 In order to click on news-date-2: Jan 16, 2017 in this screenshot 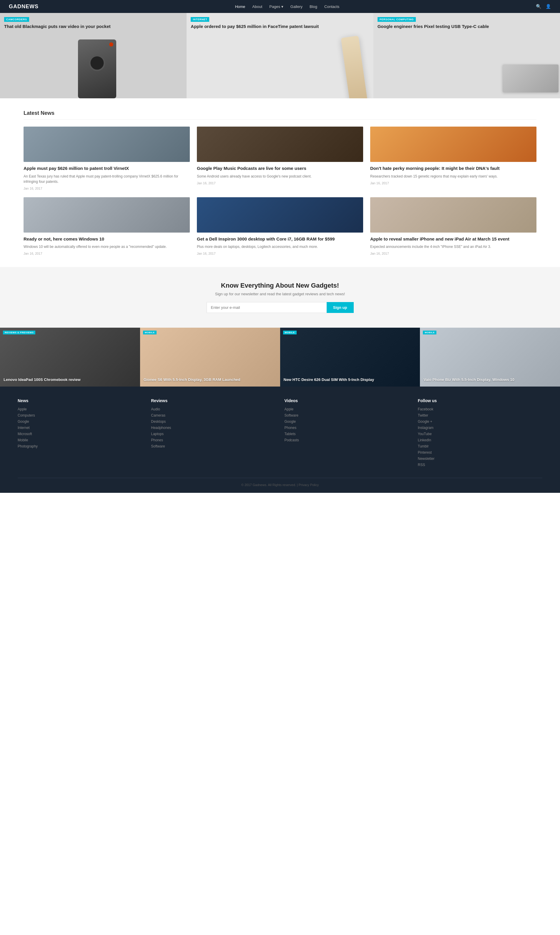, I will do `click(280, 183)`.